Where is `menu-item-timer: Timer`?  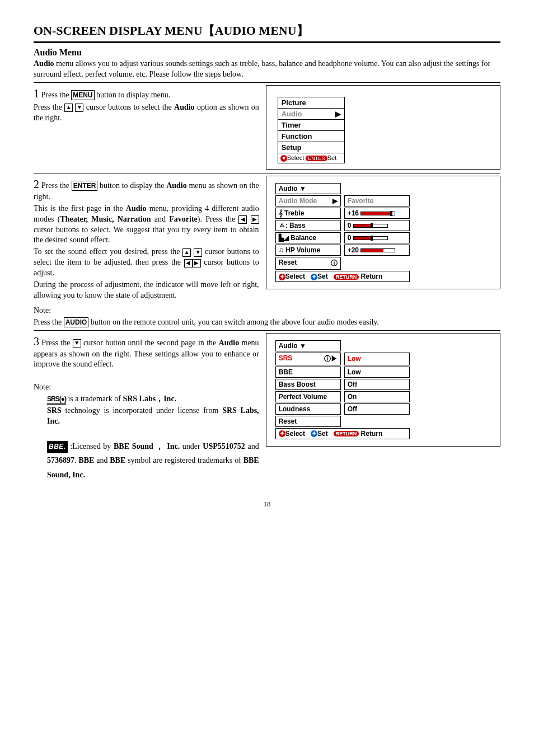
menu-item-timer: Timer is located at coordinates (311, 125).